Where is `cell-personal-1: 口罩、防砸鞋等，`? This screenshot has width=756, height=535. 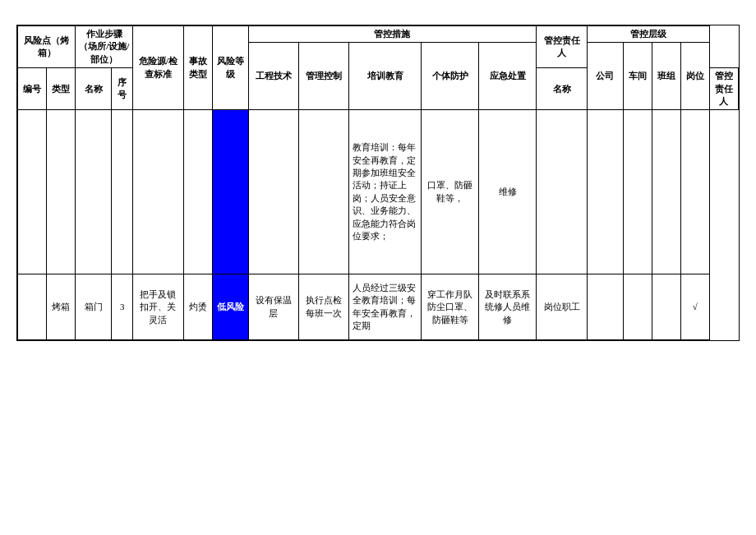
cell-personal-1: 口罩、防砸鞋等， is located at coordinates (450, 192).